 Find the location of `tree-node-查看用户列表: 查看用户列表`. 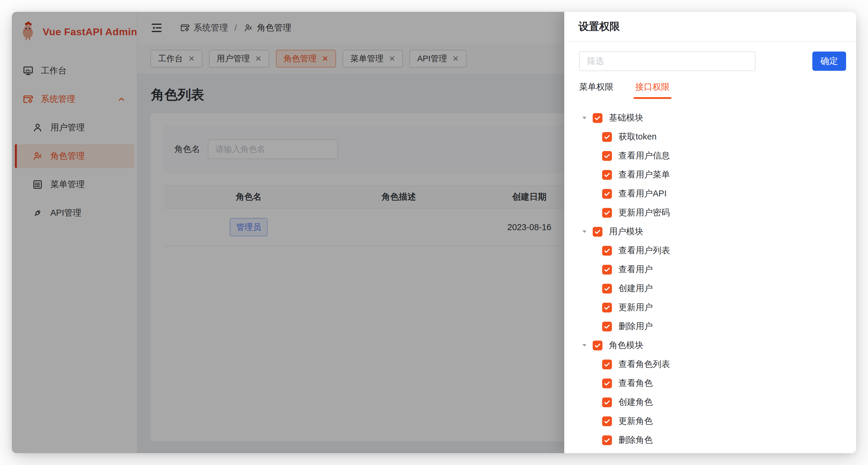

tree-node-查看用户列表: 查看用户列表 is located at coordinates (713, 251).